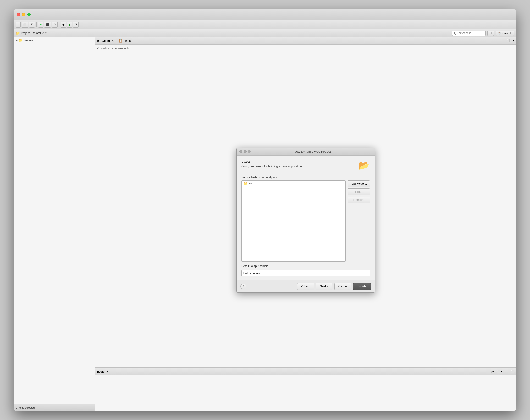 The width and height of the screenshot is (530, 420). Describe the element at coordinates (41, 25) in the screenshot. I see `toolbar-run-btn: ▶` at that location.